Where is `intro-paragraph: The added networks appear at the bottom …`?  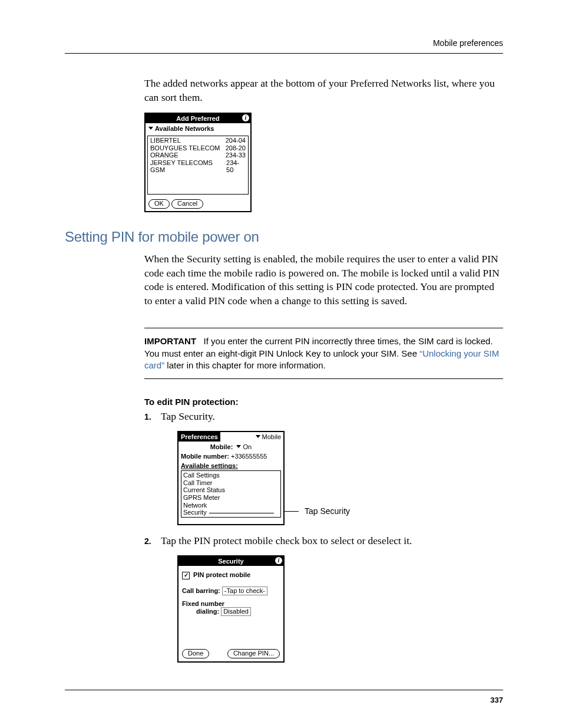 intro-paragraph: The added networks appear at the bottom … is located at coordinates (324, 91).